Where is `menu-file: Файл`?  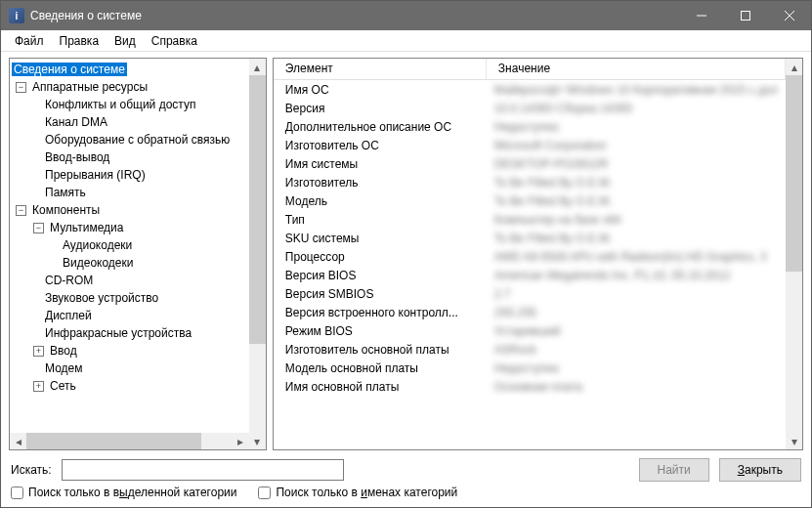
menu-file: Файл is located at coordinates (29, 41).